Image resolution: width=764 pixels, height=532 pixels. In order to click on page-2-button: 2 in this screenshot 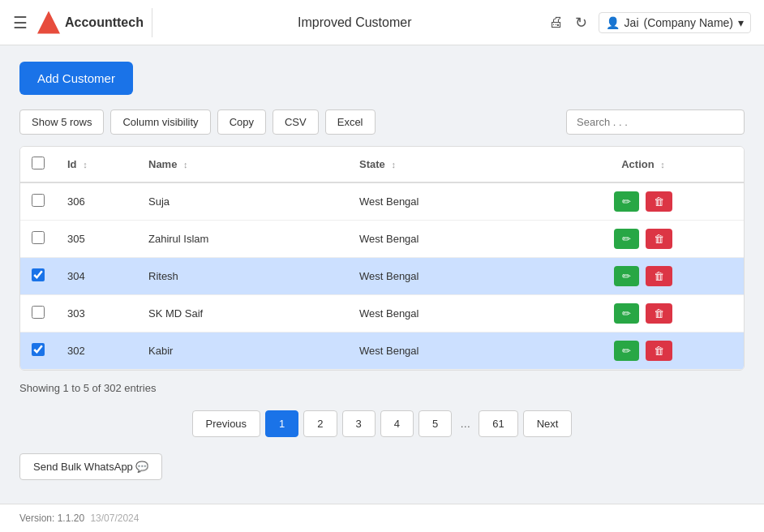, I will do `click(320, 423)`.